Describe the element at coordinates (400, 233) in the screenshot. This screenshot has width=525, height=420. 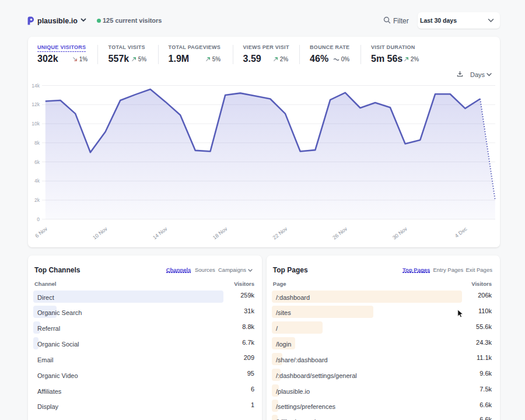
I see `svg-text: 30 Nov` at that location.